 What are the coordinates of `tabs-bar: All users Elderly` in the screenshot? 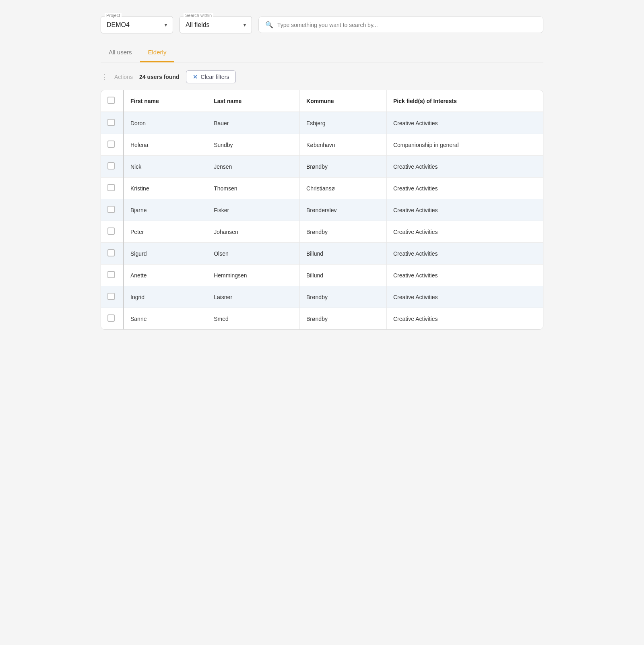 It's located at (322, 53).